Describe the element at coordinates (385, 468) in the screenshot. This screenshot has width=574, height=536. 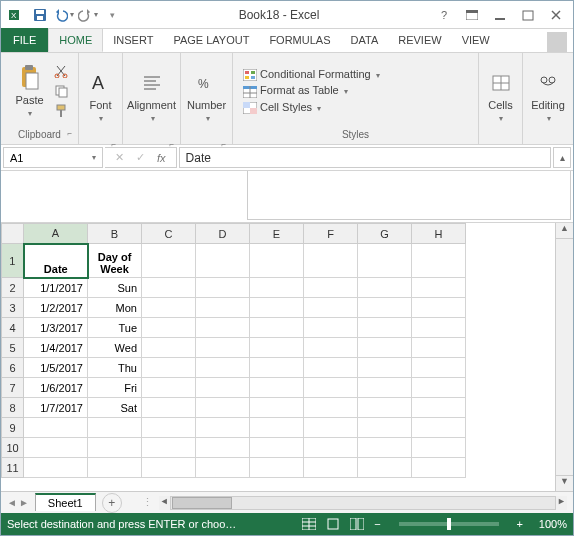
I see `cell-G11` at that location.